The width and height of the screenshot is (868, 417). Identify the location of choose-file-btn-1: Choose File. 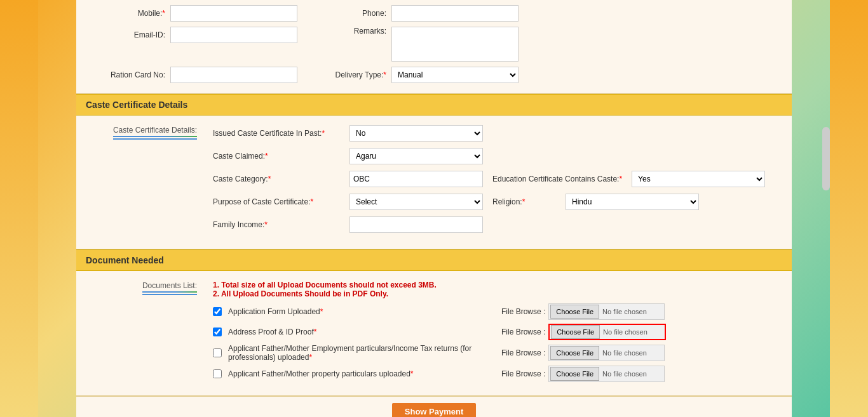
(576, 332).